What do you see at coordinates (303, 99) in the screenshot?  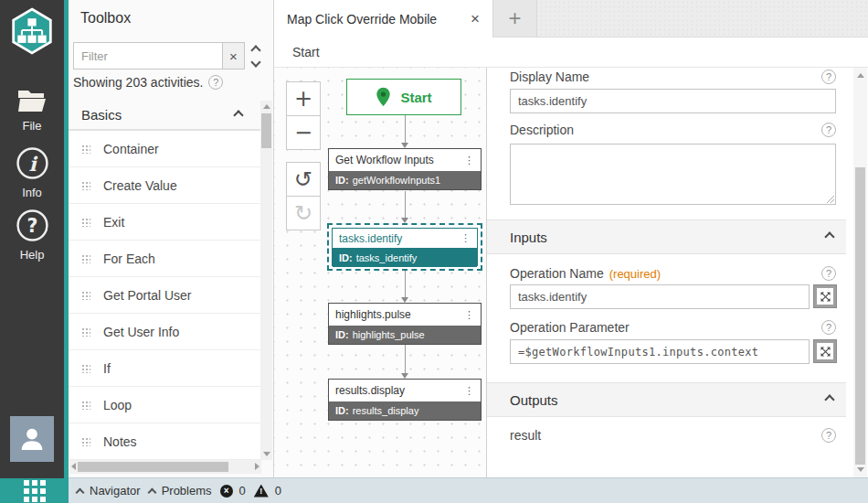 I see `zoom-in-button: +` at bounding box center [303, 99].